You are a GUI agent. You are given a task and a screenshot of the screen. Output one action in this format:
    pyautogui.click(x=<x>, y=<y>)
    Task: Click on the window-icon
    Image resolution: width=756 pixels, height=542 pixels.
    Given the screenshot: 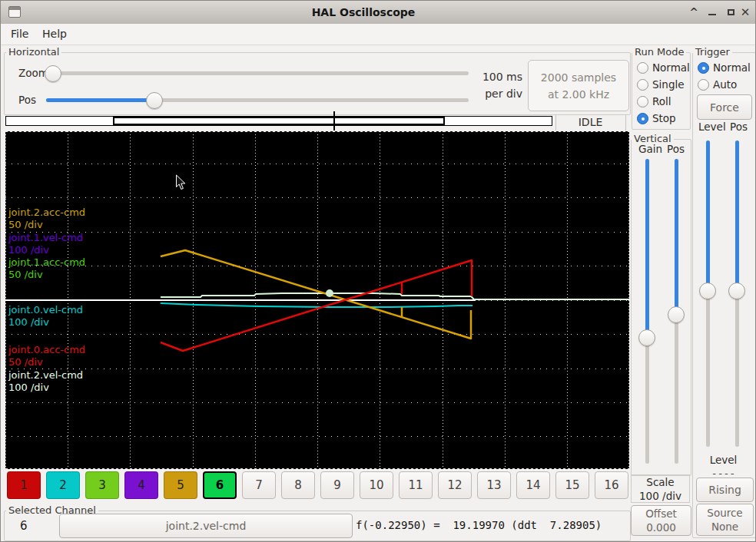 What is the action you would take?
    pyautogui.click(x=15, y=12)
    